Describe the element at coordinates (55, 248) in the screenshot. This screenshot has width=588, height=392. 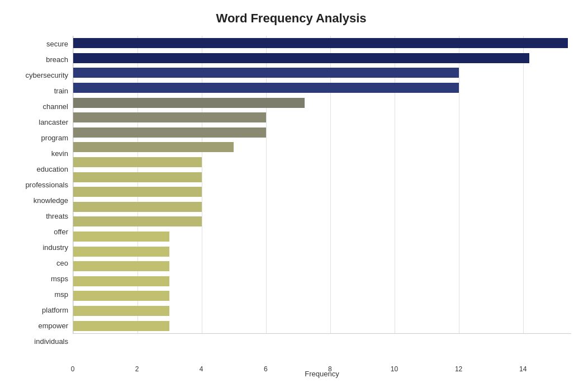
I see `y-label: industry` at that location.